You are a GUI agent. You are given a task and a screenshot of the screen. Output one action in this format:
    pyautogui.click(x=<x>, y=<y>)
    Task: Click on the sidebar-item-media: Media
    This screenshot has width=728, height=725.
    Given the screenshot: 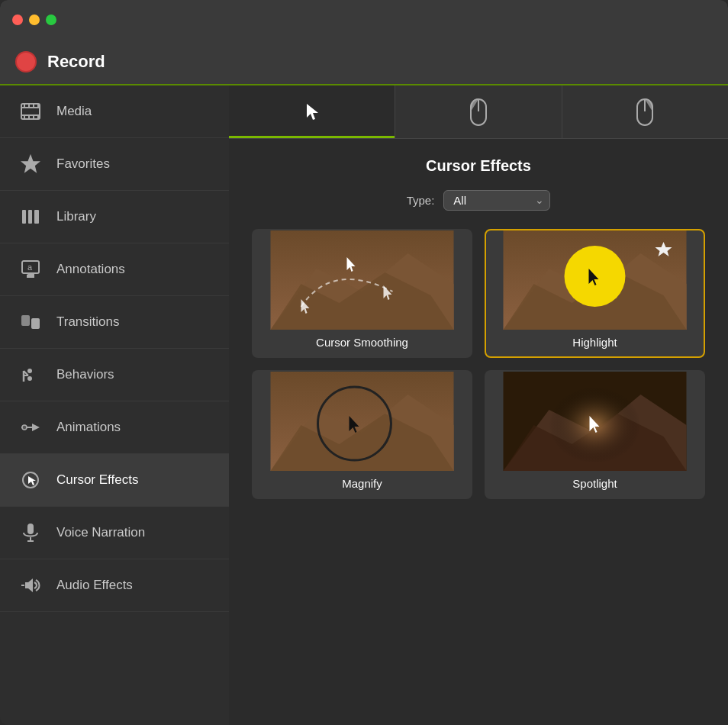 What is the action you would take?
    pyautogui.click(x=114, y=111)
    